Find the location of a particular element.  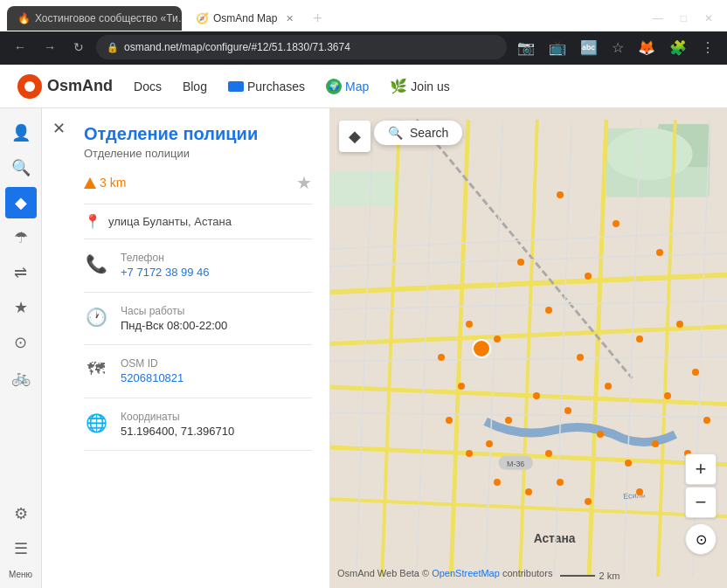

tab-2-title: OsmAnd Map is located at coordinates (245, 18).